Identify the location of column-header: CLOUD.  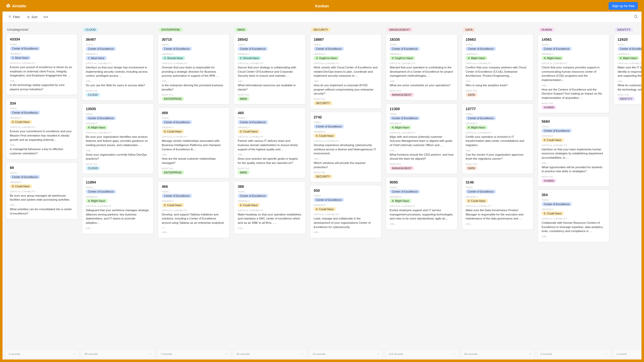
(118, 30).